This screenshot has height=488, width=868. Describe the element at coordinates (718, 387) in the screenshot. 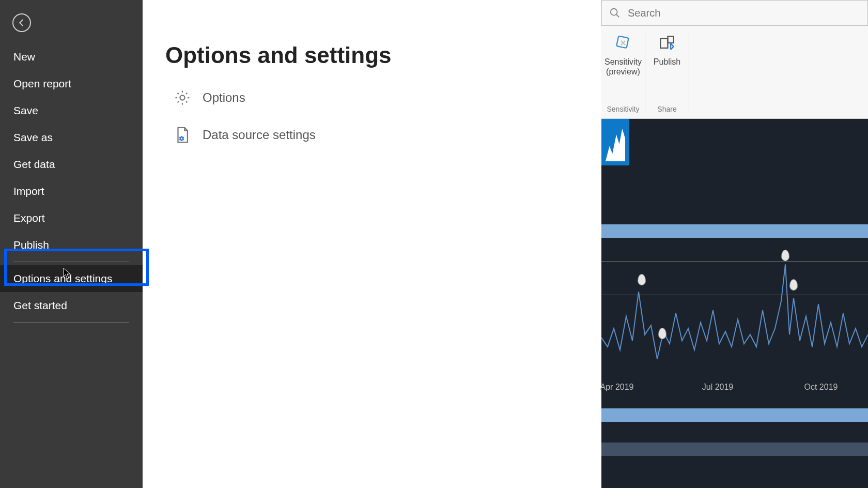

I see `chart-x-label: Jul 2019` at that location.